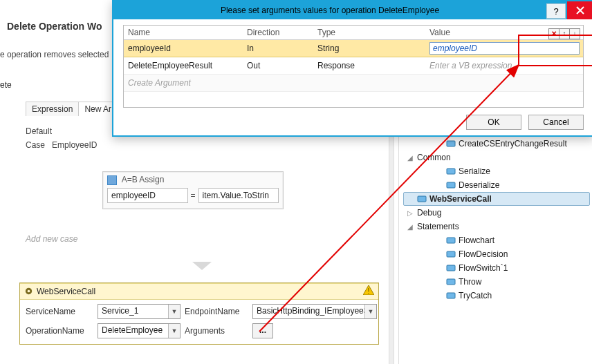 The width and height of the screenshot is (592, 364). I want to click on toolbox-item-deserialize: Deserialize, so click(497, 185).